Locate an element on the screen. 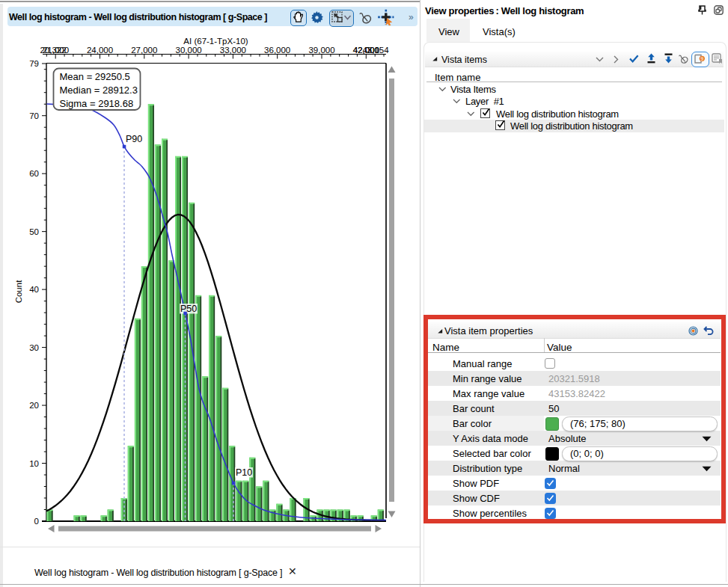 This screenshot has height=587, width=728. svg-text: Sigma = 2918.68 is located at coordinates (97, 103).